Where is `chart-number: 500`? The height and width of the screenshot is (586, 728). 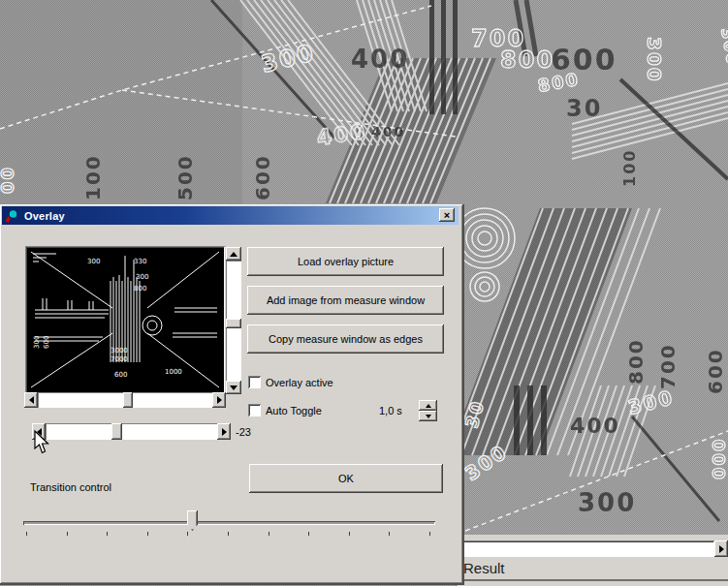 chart-number: 500 is located at coordinates (185, 177).